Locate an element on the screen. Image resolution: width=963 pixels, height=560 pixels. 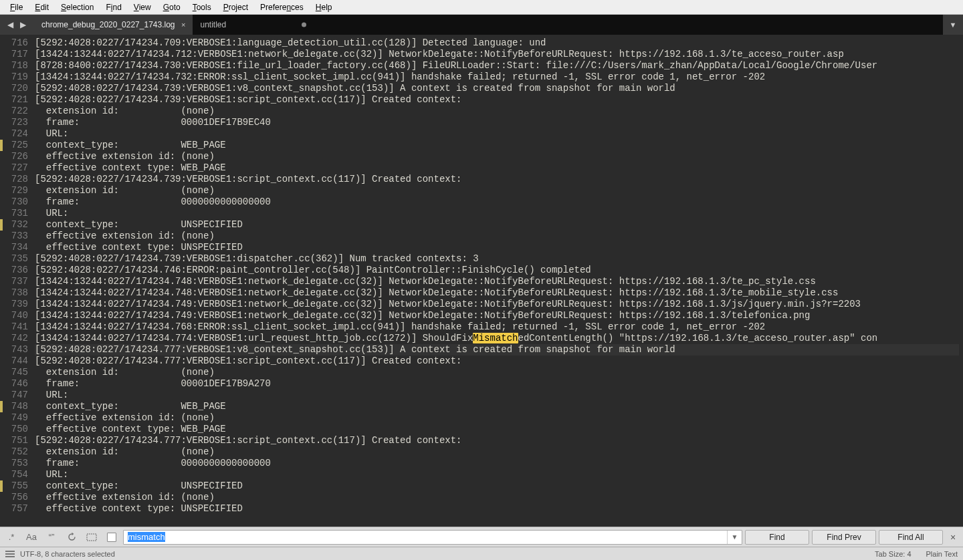
menu-tools: Tools is located at coordinates (202, 7).